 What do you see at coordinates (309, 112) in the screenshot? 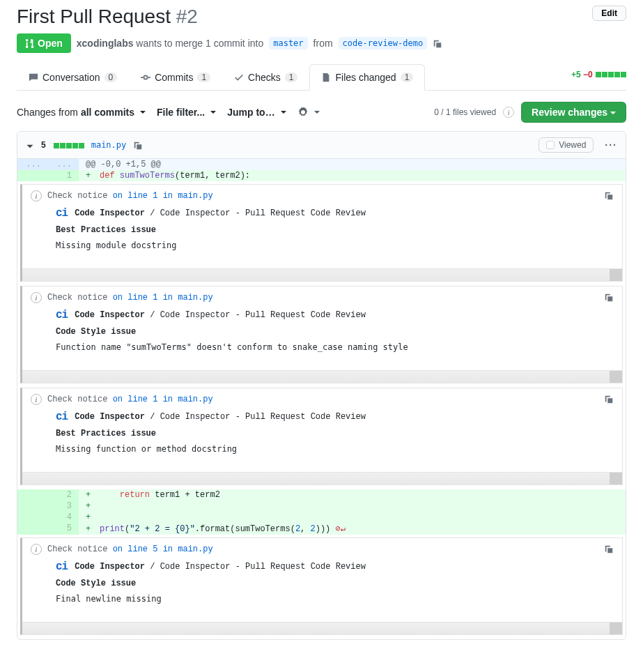
I see `diff-settings-dropdown` at bounding box center [309, 112].